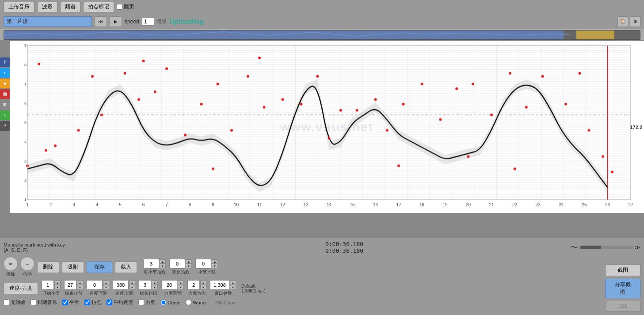  I want to click on volume-control: 〜 ≫, so click(606, 247).